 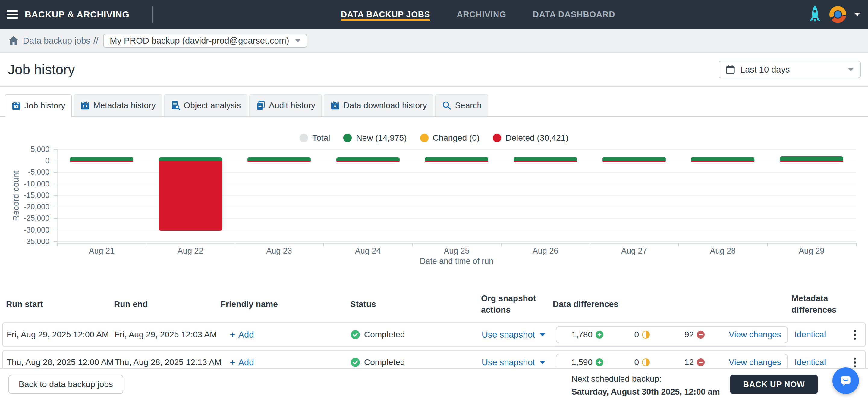 What do you see at coordinates (375, 138) in the screenshot?
I see `legend-new: New (14,975)` at bounding box center [375, 138].